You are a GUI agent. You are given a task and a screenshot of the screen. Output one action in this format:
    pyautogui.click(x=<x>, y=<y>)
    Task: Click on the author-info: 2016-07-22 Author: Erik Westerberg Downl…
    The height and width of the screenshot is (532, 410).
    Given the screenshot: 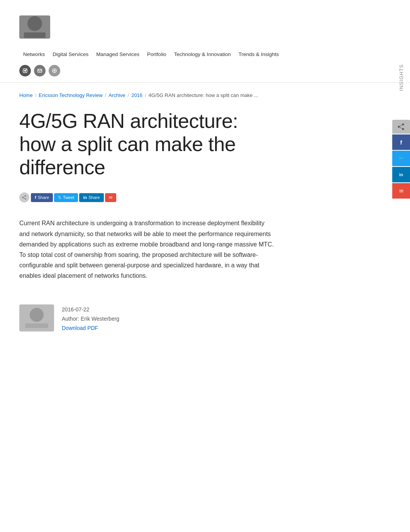 What is the action you would take?
    pyautogui.click(x=90, y=318)
    